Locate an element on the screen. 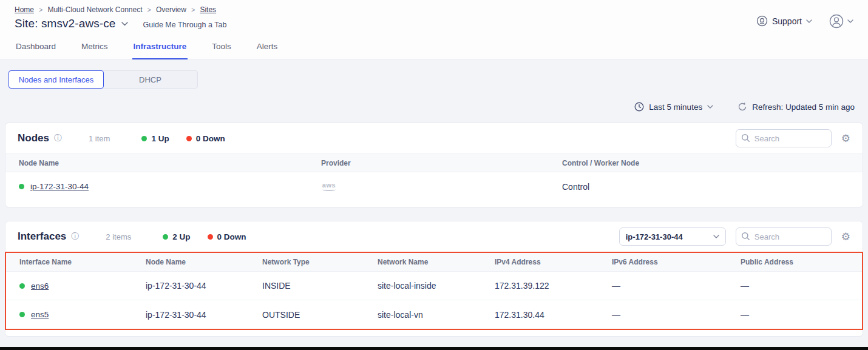 Image resolution: width=868 pixels, height=350 pixels. tab-metrics: Metrics is located at coordinates (95, 46).